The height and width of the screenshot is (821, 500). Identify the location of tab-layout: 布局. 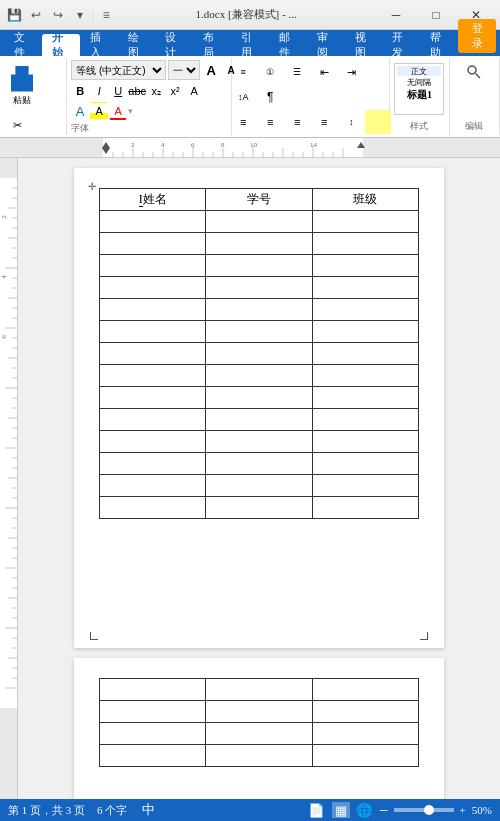
(212, 45).